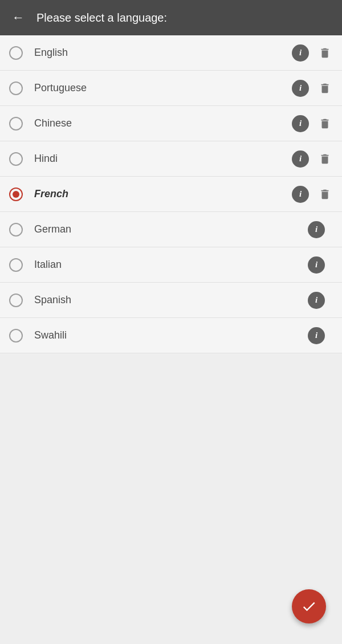 The height and width of the screenshot is (644, 342). I want to click on language-name-german: German, so click(171, 229).